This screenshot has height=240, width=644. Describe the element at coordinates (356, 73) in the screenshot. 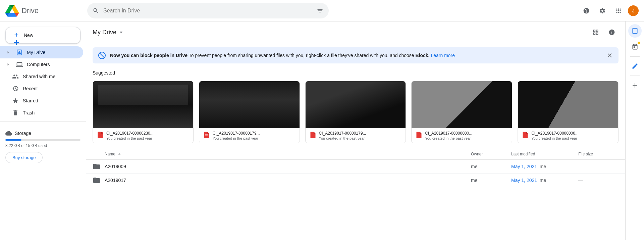

I see `suggested-section-title: Suggested` at that location.